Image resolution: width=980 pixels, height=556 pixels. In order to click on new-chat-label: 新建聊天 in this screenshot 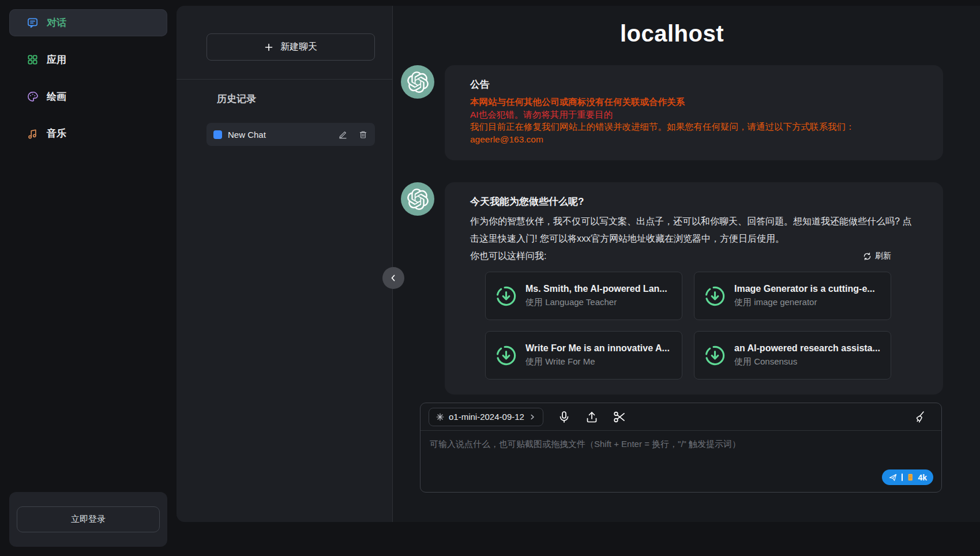, I will do `click(299, 47)`.